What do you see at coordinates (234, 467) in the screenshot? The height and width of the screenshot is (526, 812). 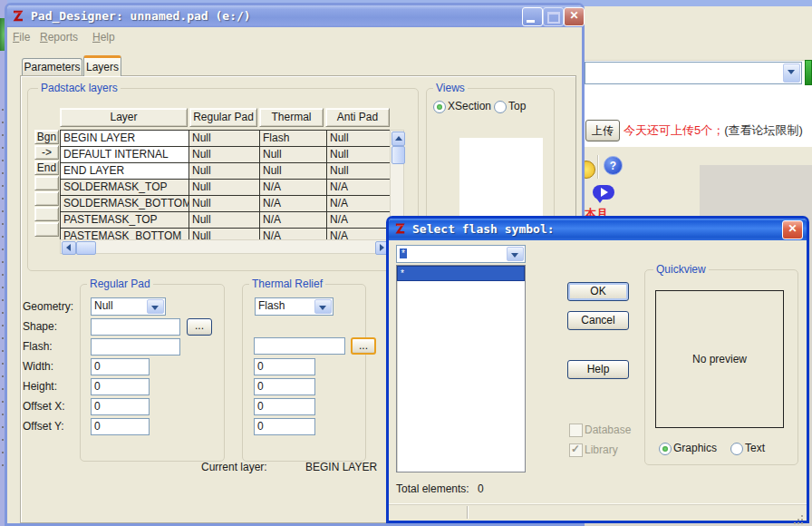 I see `current-layer-label: Current layer:` at bounding box center [234, 467].